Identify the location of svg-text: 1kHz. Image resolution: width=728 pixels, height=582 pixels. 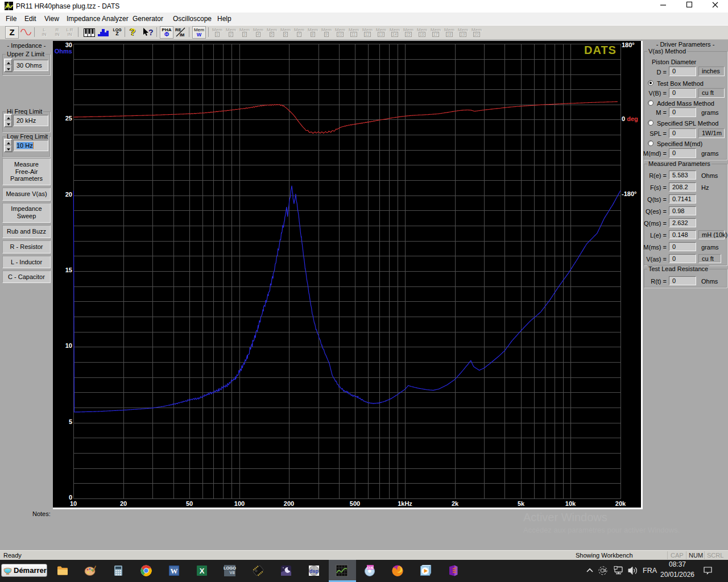
(405, 504).